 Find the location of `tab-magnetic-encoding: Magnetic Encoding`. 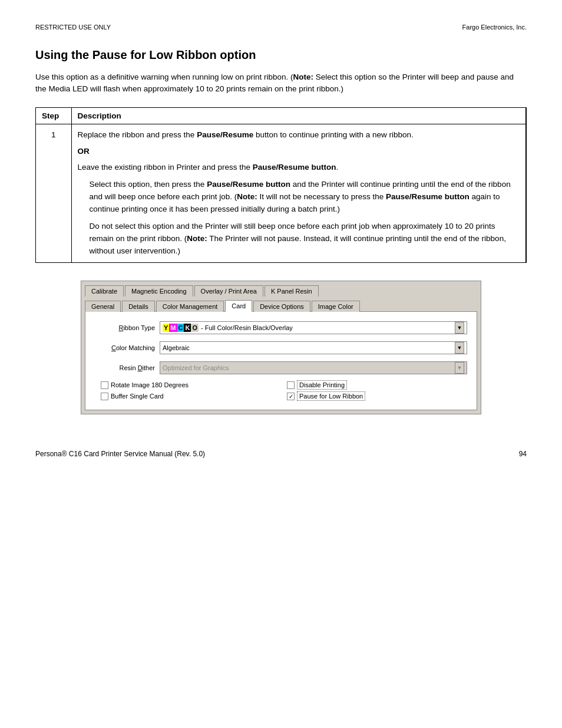

tab-magnetic-encoding: Magnetic Encoding is located at coordinates (159, 291).